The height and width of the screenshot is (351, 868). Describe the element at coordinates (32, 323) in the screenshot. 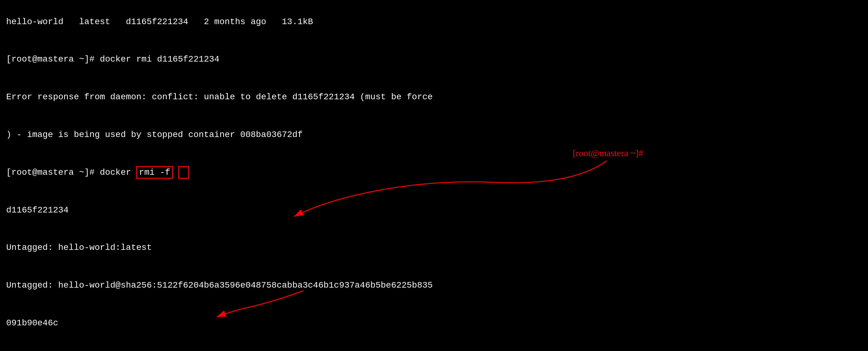

I see `line8: 091b90e46c` at that location.